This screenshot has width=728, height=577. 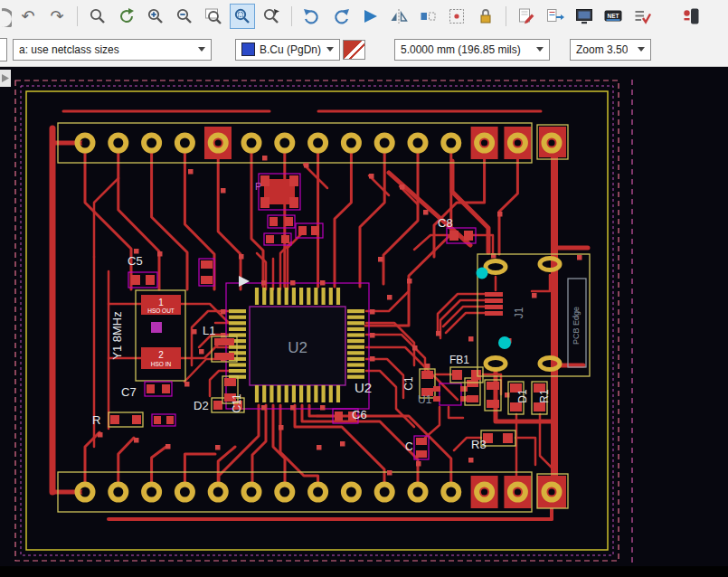 I want to click on undo-icon: ↶, so click(x=27, y=16).